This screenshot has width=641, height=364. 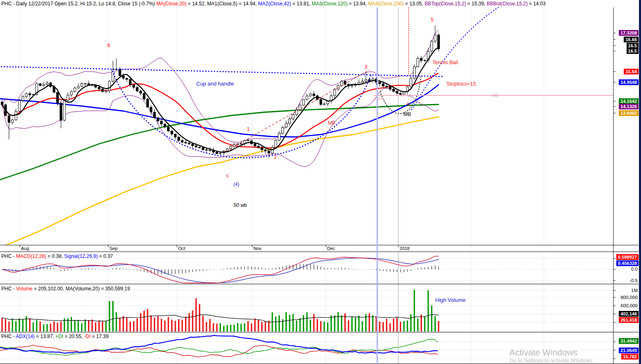 What do you see at coordinates (630, 357) in the screenshot?
I see `adx-axis-label: 15.782` at bounding box center [630, 357].